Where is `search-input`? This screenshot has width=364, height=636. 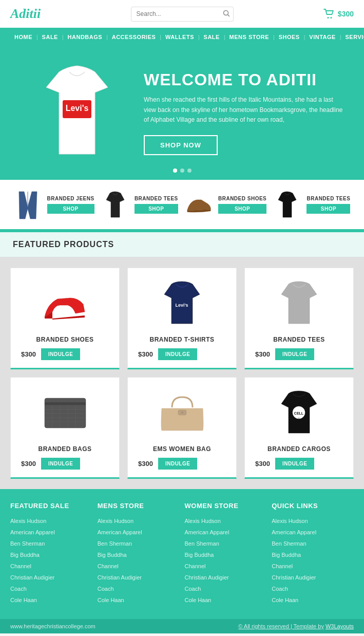
search-input is located at coordinates (175, 14).